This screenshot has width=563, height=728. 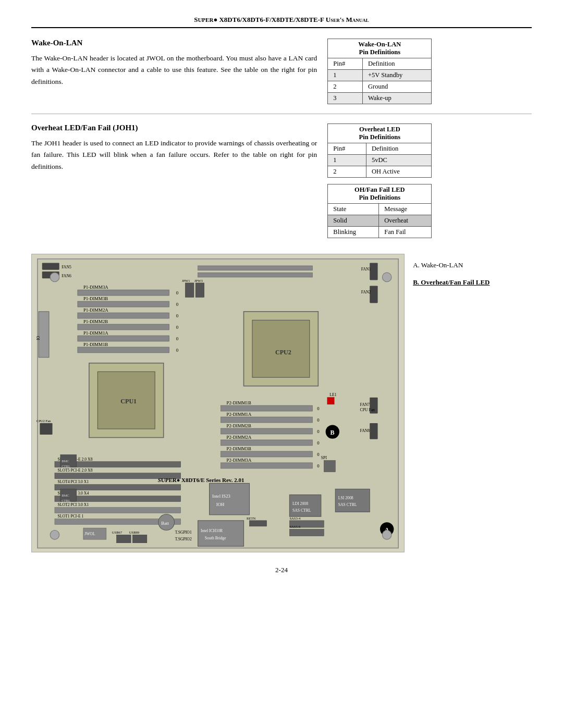 What do you see at coordinates (73, 482) in the screenshot?
I see `svg-text: SLOT4 PCI 3.0 X1` at bounding box center [73, 482].